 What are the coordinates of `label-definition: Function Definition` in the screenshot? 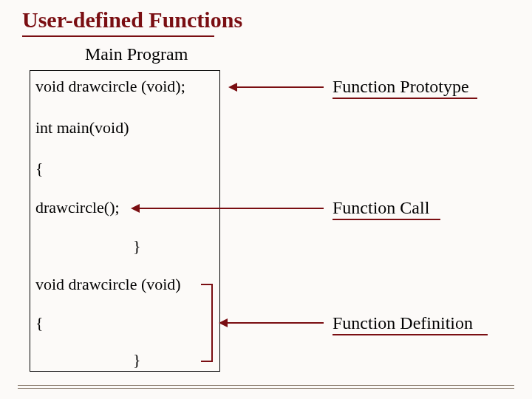 It's located at (403, 324).